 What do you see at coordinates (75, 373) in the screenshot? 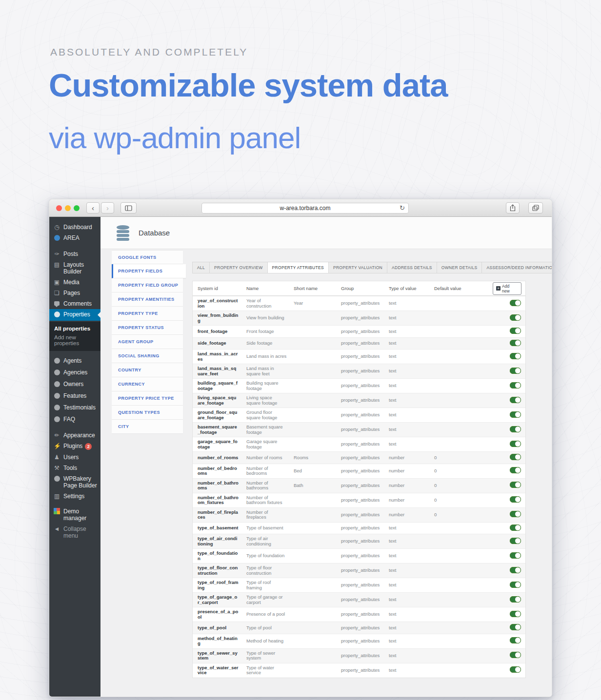
I see `sidebar-item-agencies: Agencies` at bounding box center [75, 373].